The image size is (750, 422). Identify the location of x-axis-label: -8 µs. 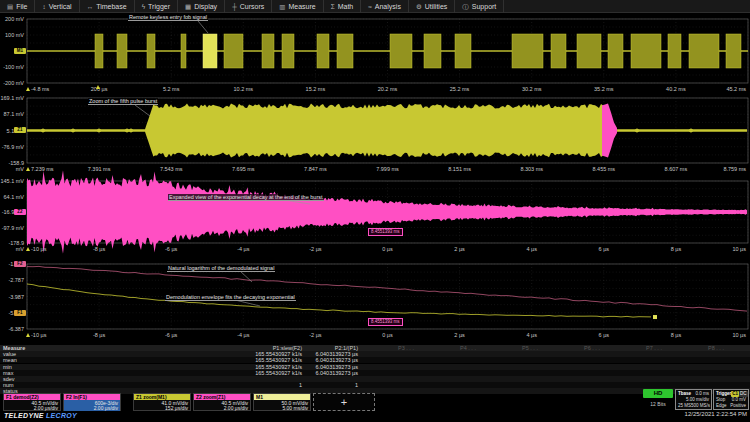
(99, 335).